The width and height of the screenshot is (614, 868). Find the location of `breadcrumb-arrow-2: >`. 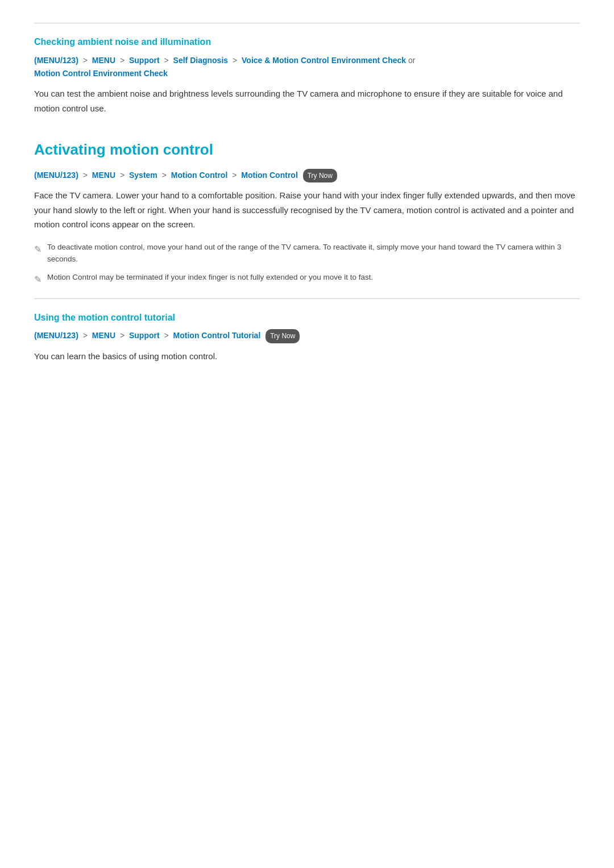

breadcrumb-arrow-2: > is located at coordinates (123, 60).